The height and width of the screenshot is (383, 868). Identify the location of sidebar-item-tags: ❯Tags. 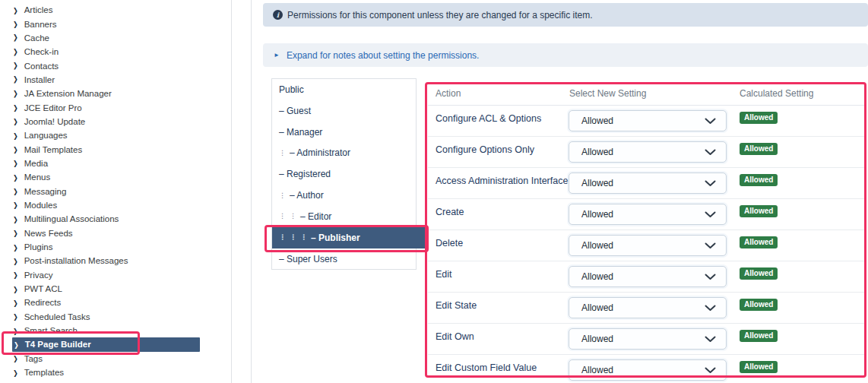
(114, 359).